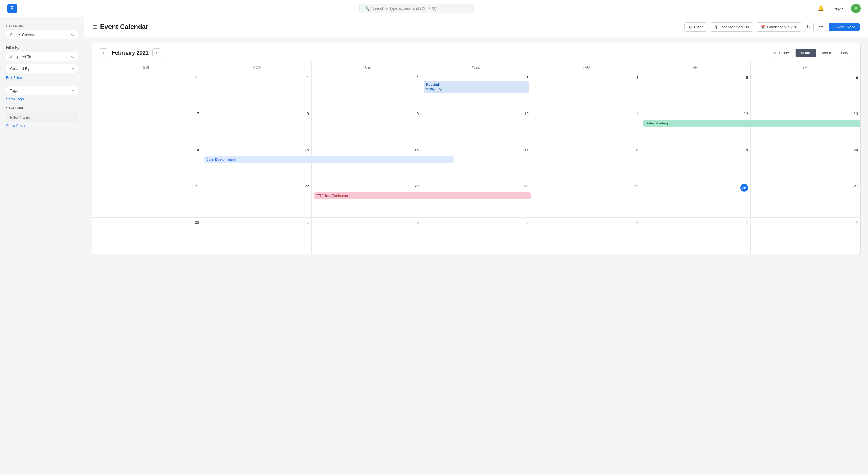 This screenshot has width=868, height=475. Describe the element at coordinates (806, 127) in the screenshot. I see `calendar-day-cell: 13` at that location.